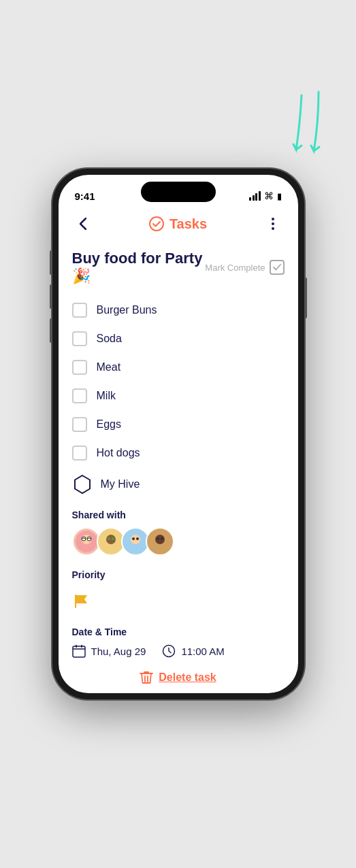 This screenshot has height=868, width=356. Describe the element at coordinates (109, 651) in the screenshot. I see `date-item: Thu, Aug 29` at that location.